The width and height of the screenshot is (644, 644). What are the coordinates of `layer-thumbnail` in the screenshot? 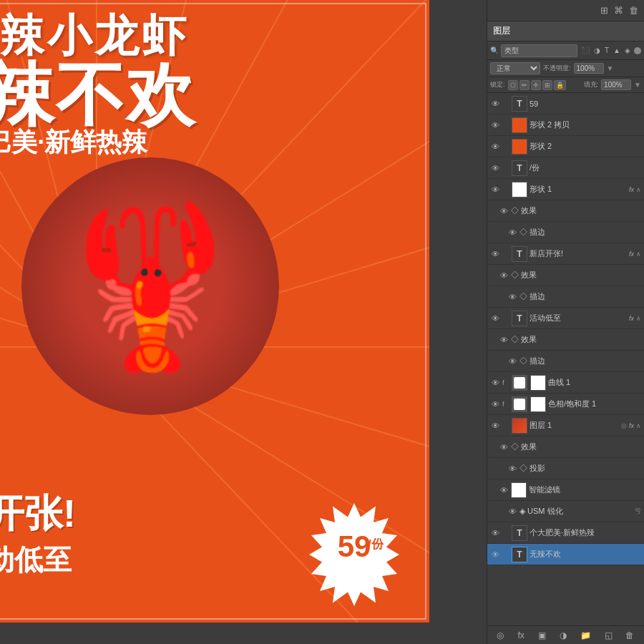 It's located at (519, 426).